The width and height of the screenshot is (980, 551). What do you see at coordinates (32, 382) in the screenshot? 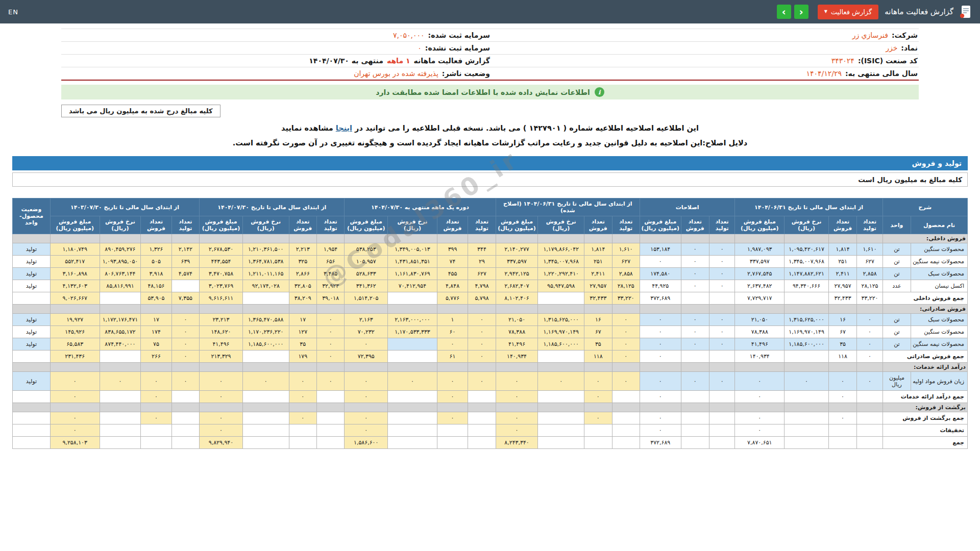
I see `status-cell: تولید` at bounding box center [32, 382].